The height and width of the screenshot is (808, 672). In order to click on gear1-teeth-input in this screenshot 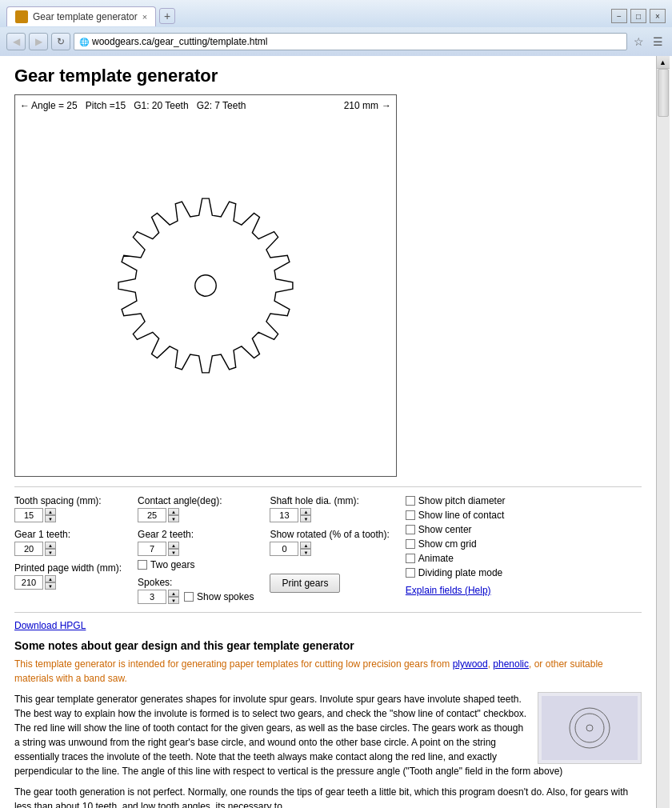, I will do `click(29, 549)`.